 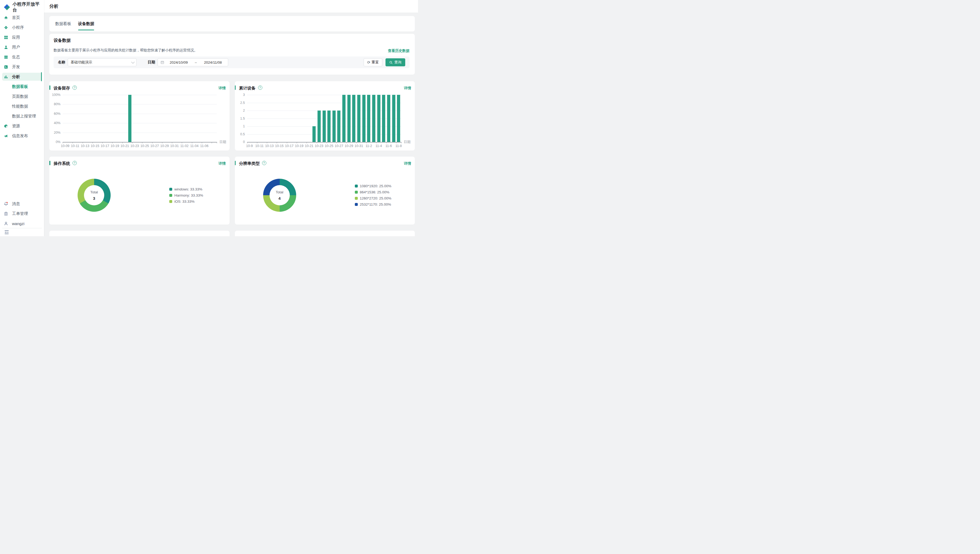 I want to click on sidebar-item-users: 用户, so click(x=22, y=47).